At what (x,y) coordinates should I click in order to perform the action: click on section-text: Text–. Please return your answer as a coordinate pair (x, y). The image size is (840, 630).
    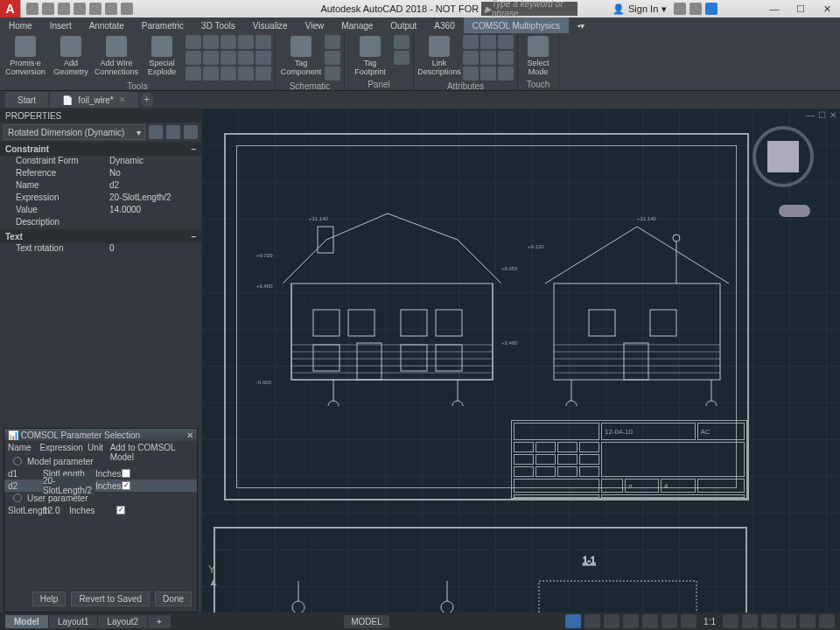
    Looking at the image, I should click on (101, 236).